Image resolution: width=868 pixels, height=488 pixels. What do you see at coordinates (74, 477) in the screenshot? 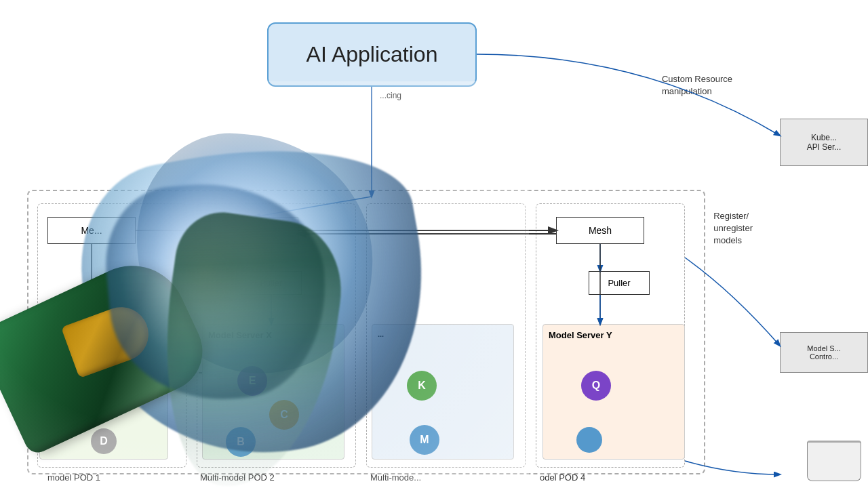
I see `pod1-label: model POD 1` at bounding box center [74, 477].